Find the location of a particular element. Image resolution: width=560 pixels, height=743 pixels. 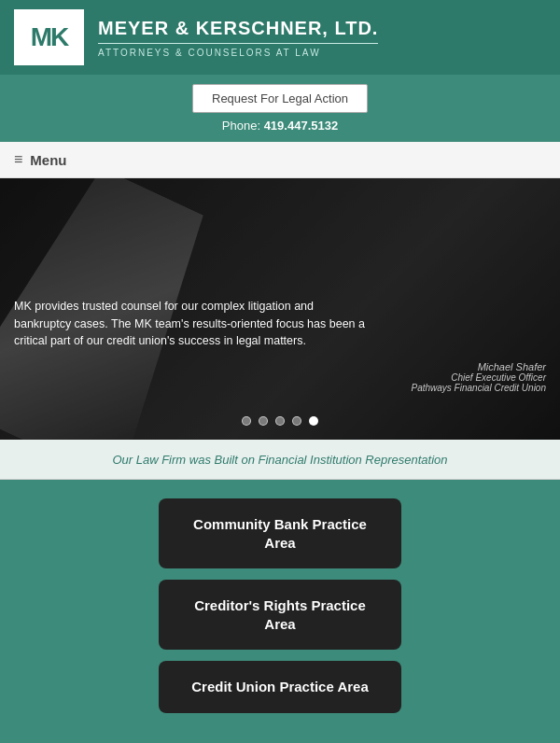

site-header: MK Meyer & Kerschner, Ltd. Attorneys & C… is located at coordinates (280, 37).